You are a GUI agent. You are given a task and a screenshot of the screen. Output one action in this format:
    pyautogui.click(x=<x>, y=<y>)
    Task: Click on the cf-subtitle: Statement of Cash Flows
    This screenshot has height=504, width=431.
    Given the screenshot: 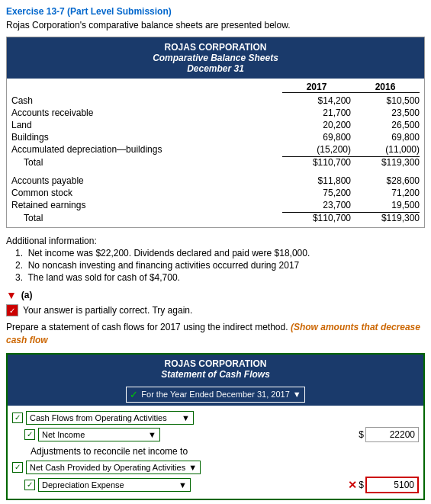 What is the action you would take?
    pyautogui.click(x=215, y=374)
    